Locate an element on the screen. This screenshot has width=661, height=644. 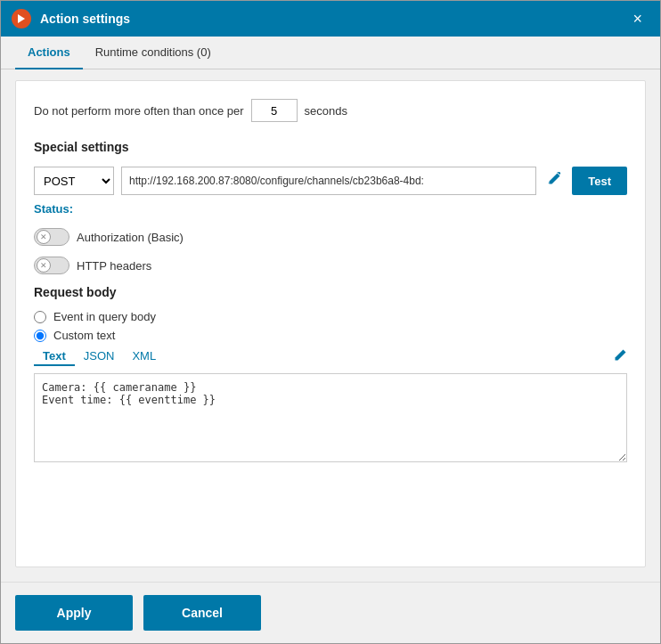
method-select: POST GET PUT DELETE is located at coordinates (74, 181).